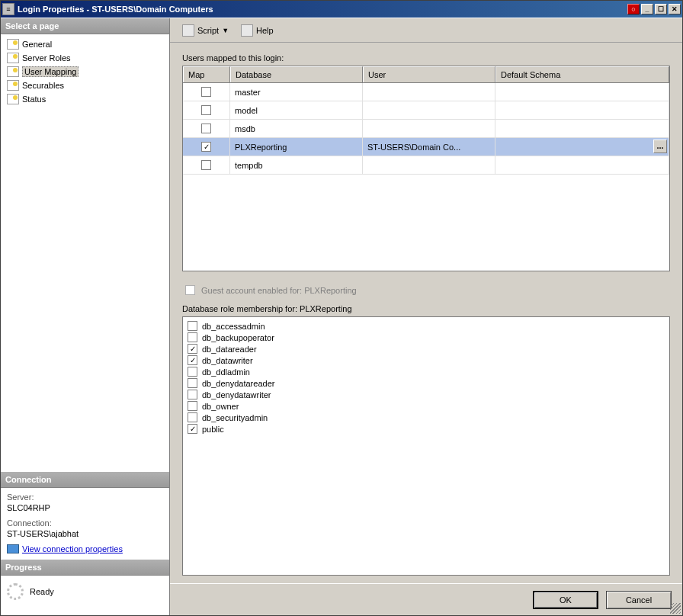  Describe the element at coordinates (426, 309) in the screenshot. I see `roles-label: Database role membership for: PLXReporti…` at that location.